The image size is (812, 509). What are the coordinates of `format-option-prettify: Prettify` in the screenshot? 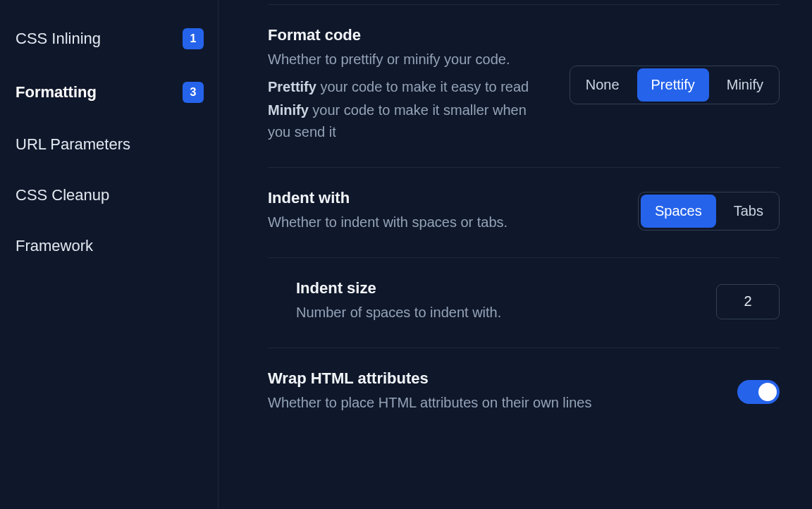 It's located at (673, 85).